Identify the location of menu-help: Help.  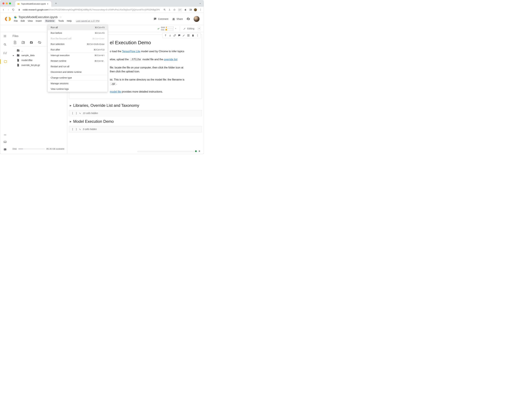
(69, 21).